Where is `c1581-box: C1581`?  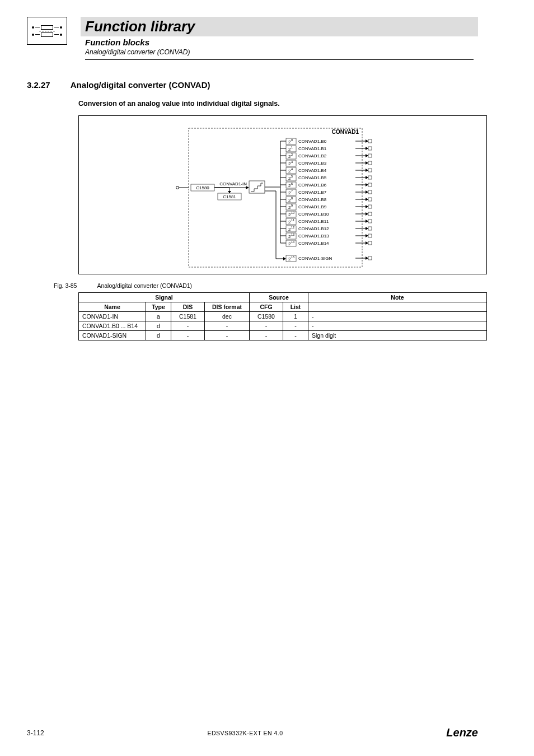
c1581-box: C1581 is located at coordinates (229, 197).